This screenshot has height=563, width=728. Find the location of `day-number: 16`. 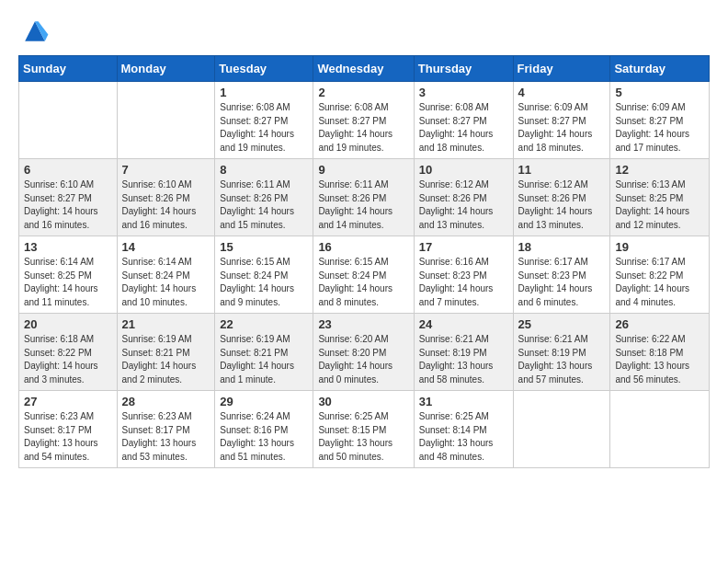

day-number: 16 is located at coordinates (363, 247).